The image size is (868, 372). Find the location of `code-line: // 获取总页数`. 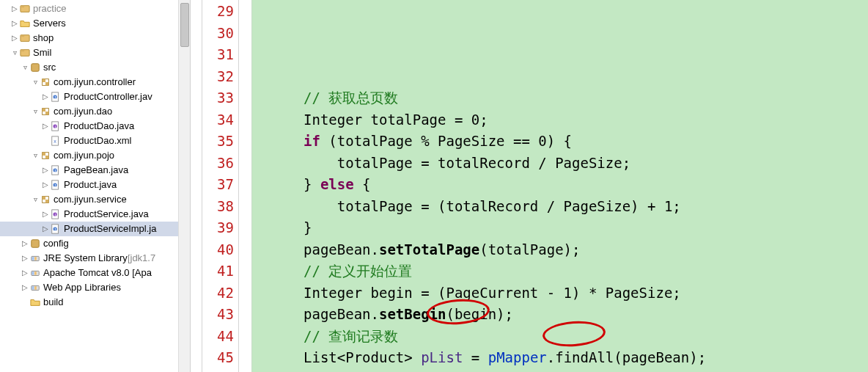

code-line: // 获取总页数 is located at coordinates (586, 98).